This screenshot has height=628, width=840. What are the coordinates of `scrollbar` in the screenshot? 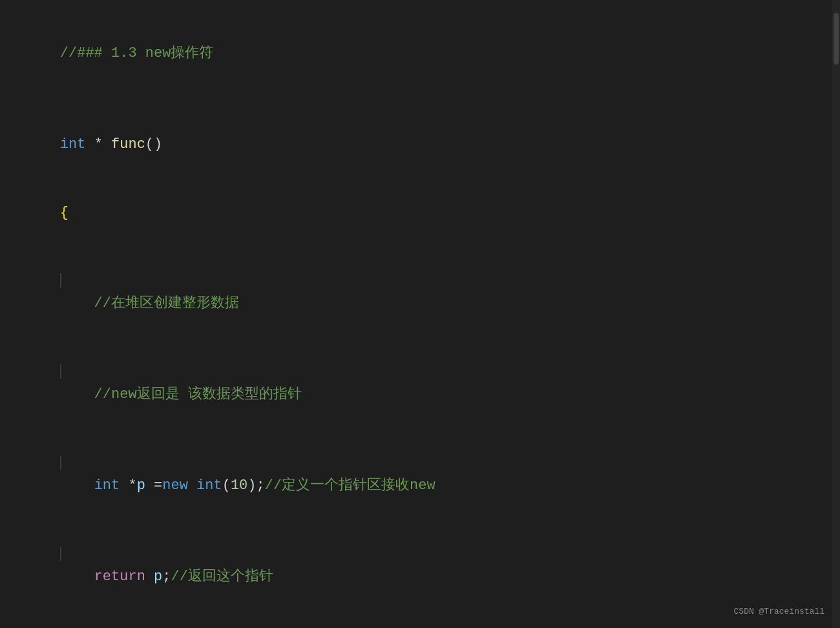 It's located at (836, 314).